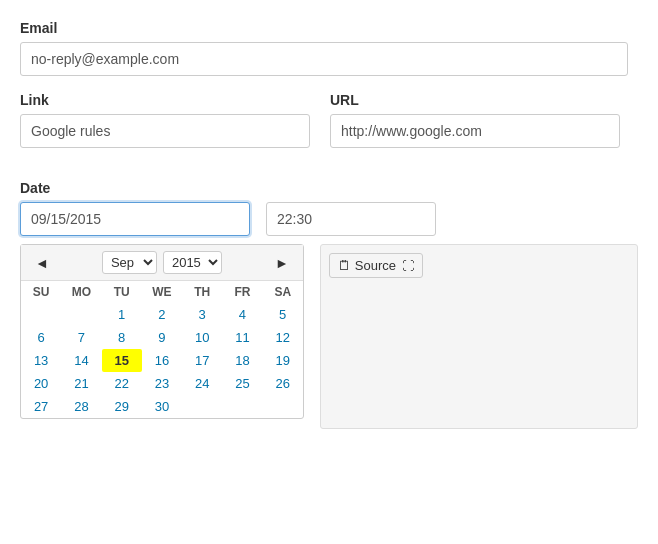 This screenshot has width=658, height=544. I want to click on link-url-row: Link URL, so click(329, 128).